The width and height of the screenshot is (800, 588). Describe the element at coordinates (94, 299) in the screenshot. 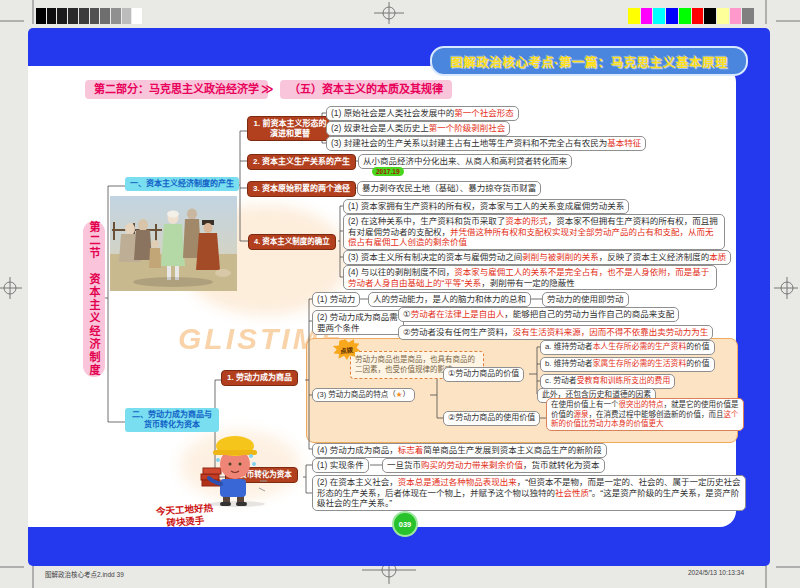

I see `section-spine-label: 第二节 资本主义经济制度` at that location.